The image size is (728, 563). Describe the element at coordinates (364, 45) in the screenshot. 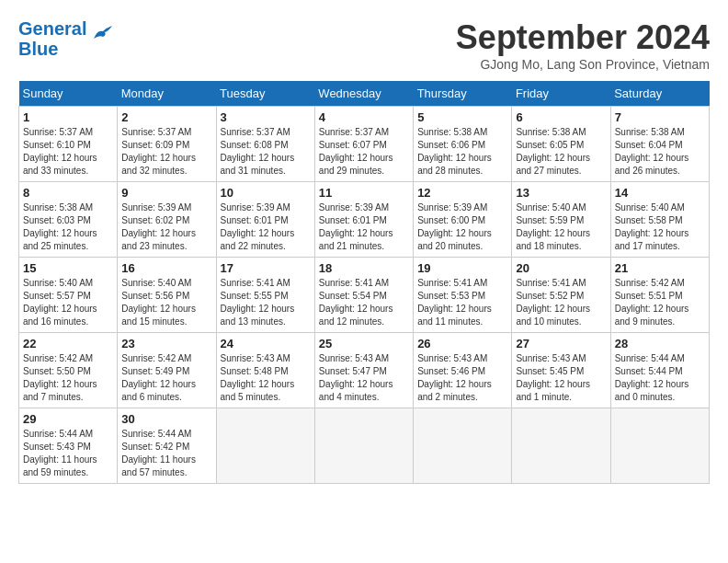

I see `header: General Blue September 2024 GJong Mo, La…` at that location.